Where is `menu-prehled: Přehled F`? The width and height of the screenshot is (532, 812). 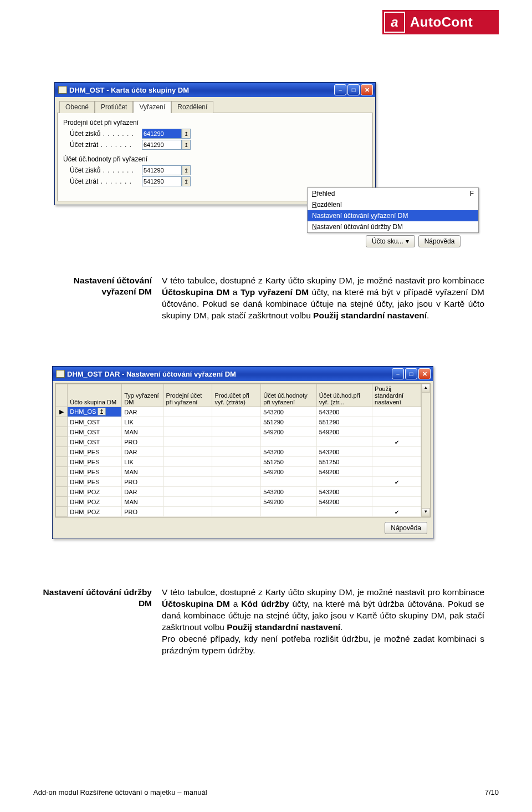 menu-prehled: Přehled F is located at coordinates (393, 194).